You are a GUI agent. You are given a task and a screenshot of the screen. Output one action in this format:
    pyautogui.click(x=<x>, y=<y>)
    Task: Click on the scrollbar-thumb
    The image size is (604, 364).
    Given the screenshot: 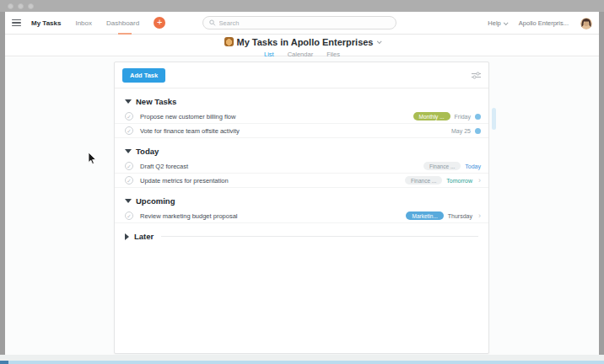 What is the action you would take?
    pyautogui.click(x=494, y=119)
    